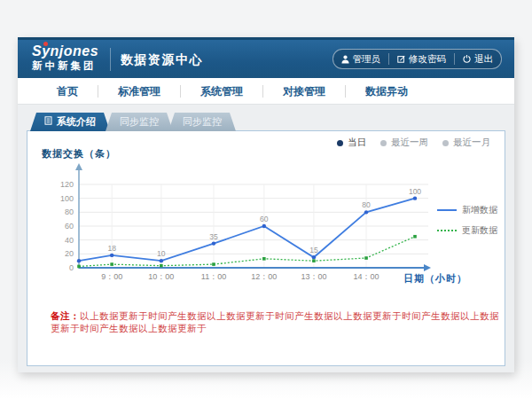  Describe the element at coordinates (278, 323) in the screenshot. I see `footnote: 备注：以上数据更新于时间产生数据以上数据更新于时间产生数据以上数据更新于时间产生…` at that location.